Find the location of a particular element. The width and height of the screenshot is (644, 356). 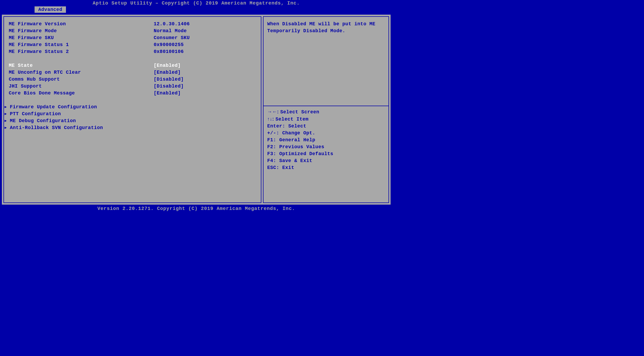

info-row: ME Firmware Status 10x90000255 is located at coordinates (132, 45).